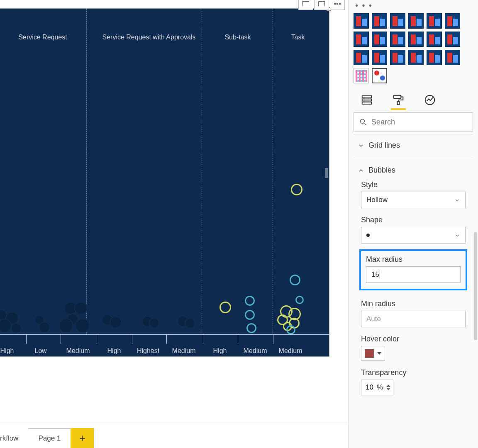 This screenshot has height=448, width=478. What do you see at coordinates (413, 122) in the screenshot?
I see `format-search` at bounding box center [413, 122].